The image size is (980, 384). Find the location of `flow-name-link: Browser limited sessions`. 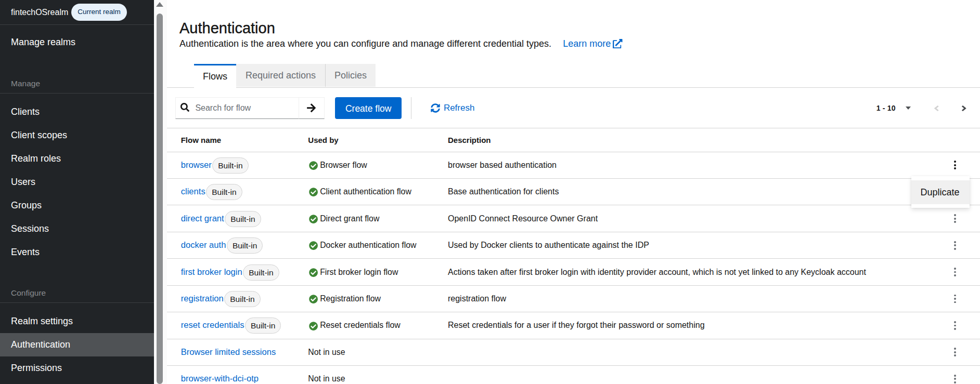

flow-name-link: Browser limited sessions is located at coordinates (229, 352).